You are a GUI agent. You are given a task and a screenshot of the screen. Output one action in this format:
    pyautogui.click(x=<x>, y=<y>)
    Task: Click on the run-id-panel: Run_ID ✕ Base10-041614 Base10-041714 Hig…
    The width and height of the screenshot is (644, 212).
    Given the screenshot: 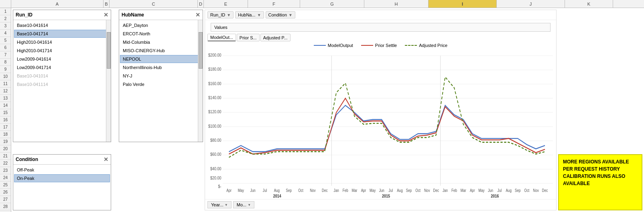 What is the action you would take?
    pyautogui.click(x=62, y=76)
    